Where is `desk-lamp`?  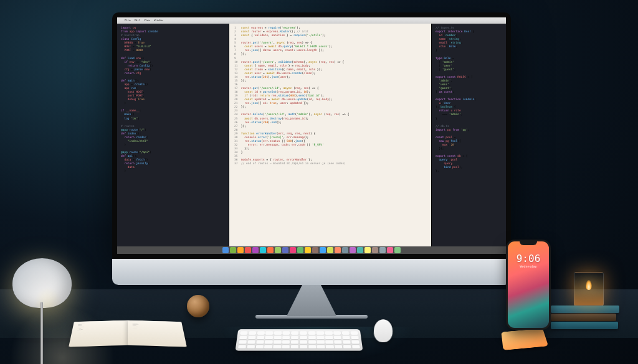 desk-lamp is located at coordinates (42, 283).